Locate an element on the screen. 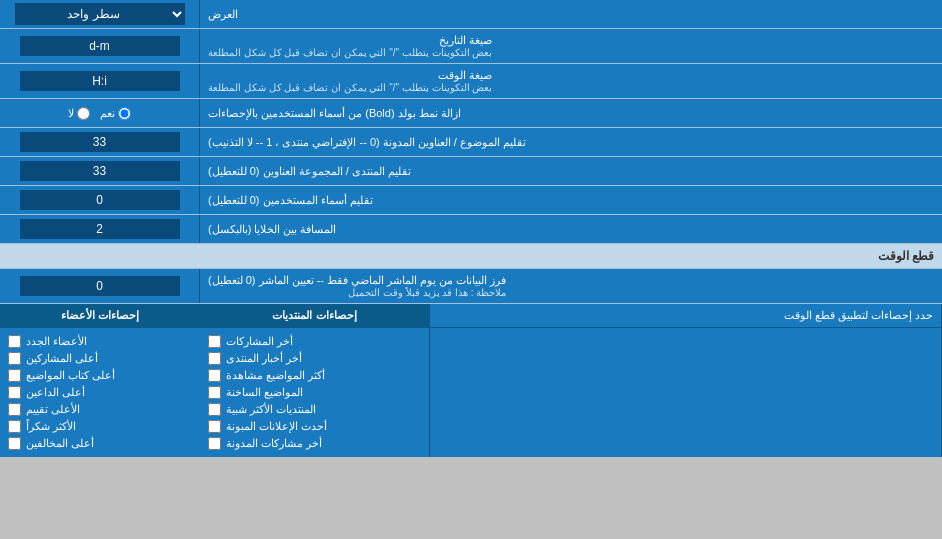 The image size is (942, 539). date-format-input-cell is located at coordinates (100, 46).